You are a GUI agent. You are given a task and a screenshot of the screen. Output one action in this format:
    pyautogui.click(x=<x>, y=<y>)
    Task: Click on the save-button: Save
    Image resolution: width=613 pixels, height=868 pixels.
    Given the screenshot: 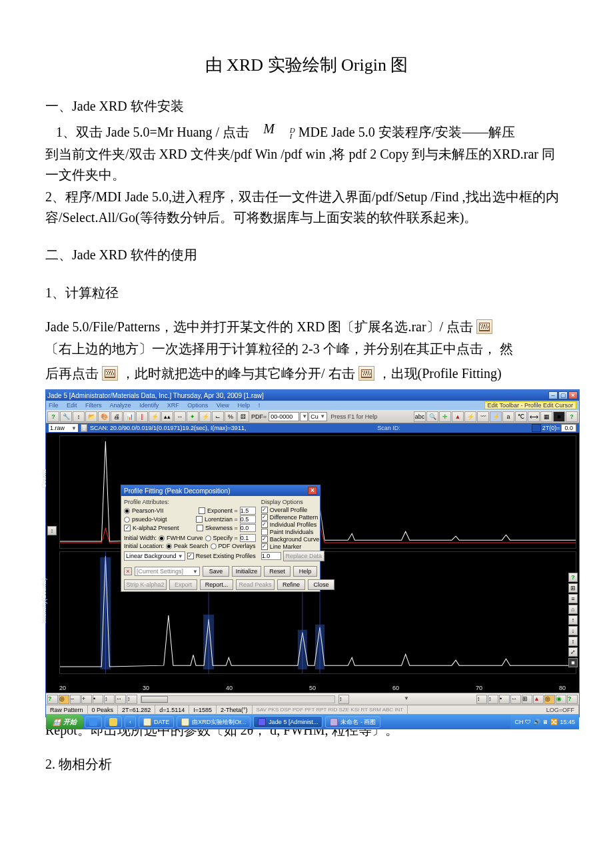 What is the action you would take?
    pyautogui.click(x=216, y=571)
    